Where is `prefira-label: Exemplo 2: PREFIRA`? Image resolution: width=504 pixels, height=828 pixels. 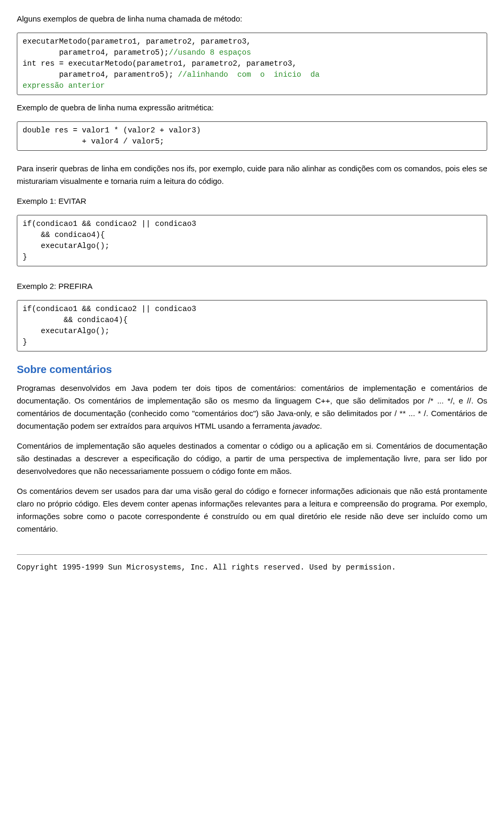 prefira-label: Exemplo 2: PREFIRA is located at coordinates (252, 286).